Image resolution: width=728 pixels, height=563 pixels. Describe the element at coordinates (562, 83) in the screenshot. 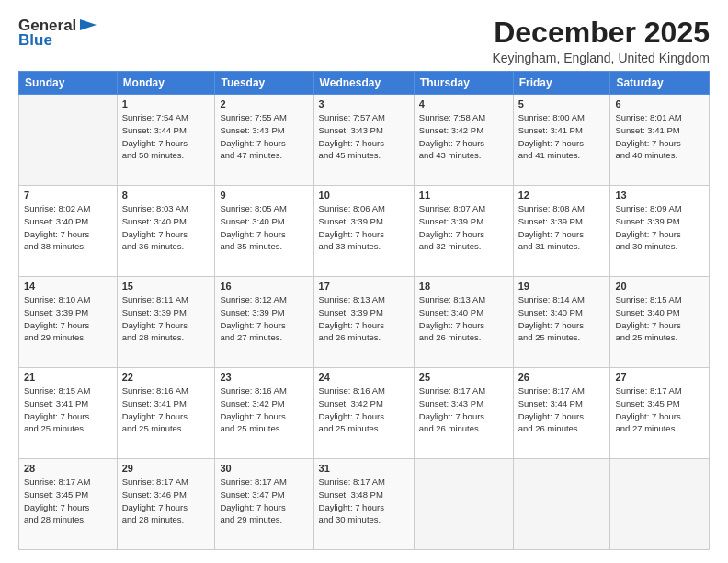

I see `header-friday: Friday` at that location.